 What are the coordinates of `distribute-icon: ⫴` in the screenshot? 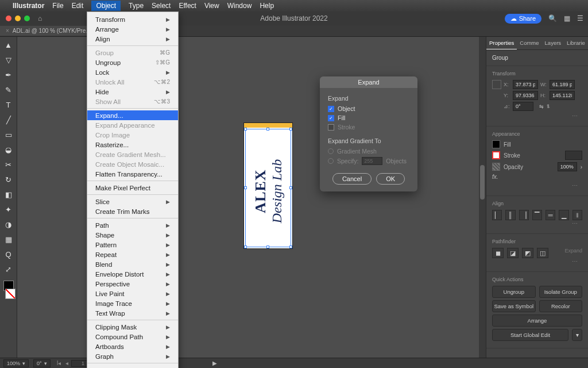 It's located at (578, 215).